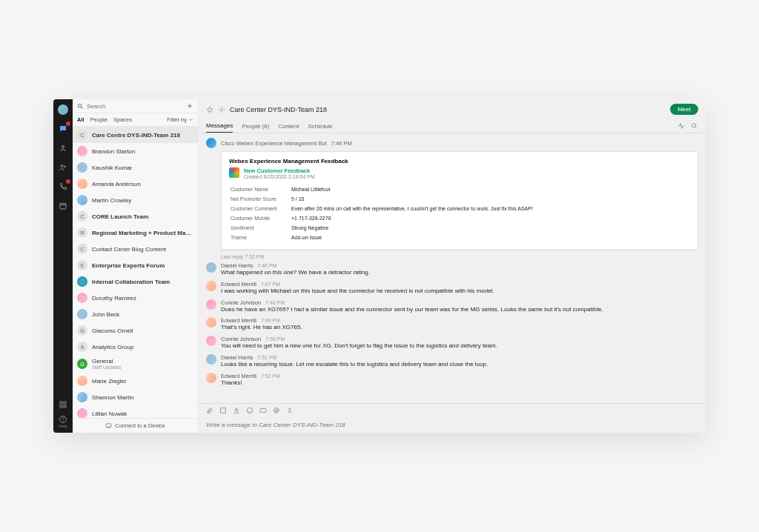  Describe the element at coordinates (219, 126) in the screenshot. I see `tab-messages: Messages` at that location.